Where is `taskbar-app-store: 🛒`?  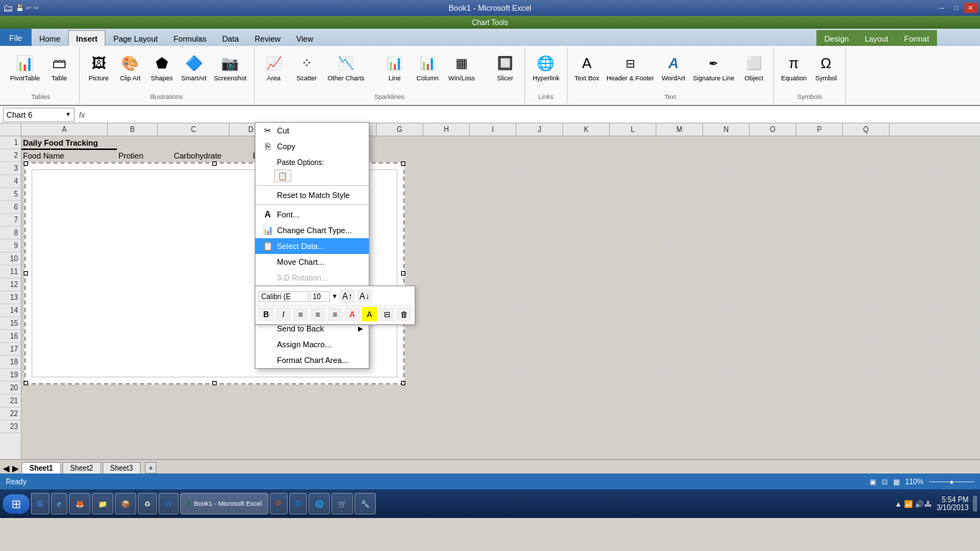 taskbar-app-store: 🛒 is located at coordinates (342, 504).